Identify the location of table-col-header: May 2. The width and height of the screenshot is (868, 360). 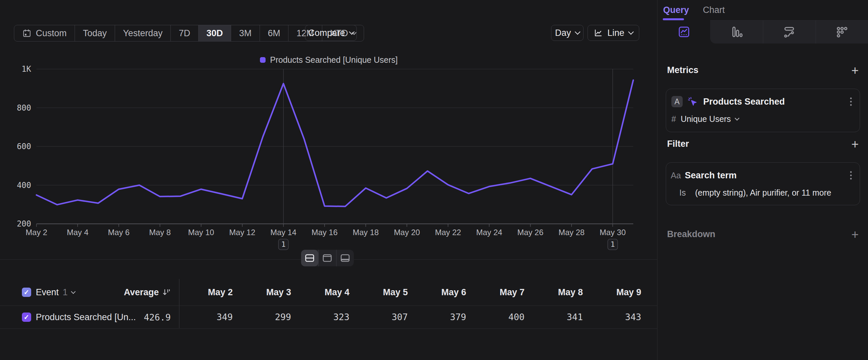
(208, 292).